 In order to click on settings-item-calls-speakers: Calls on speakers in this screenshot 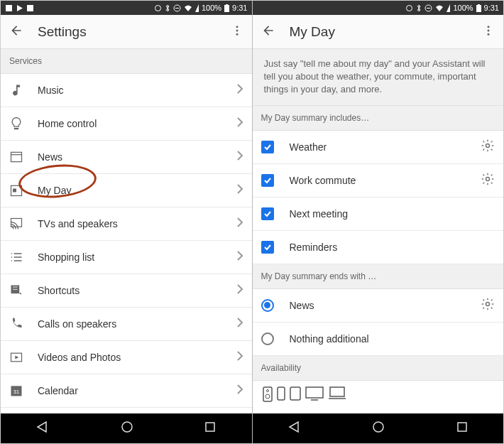, I will do `click(126, 324)`.